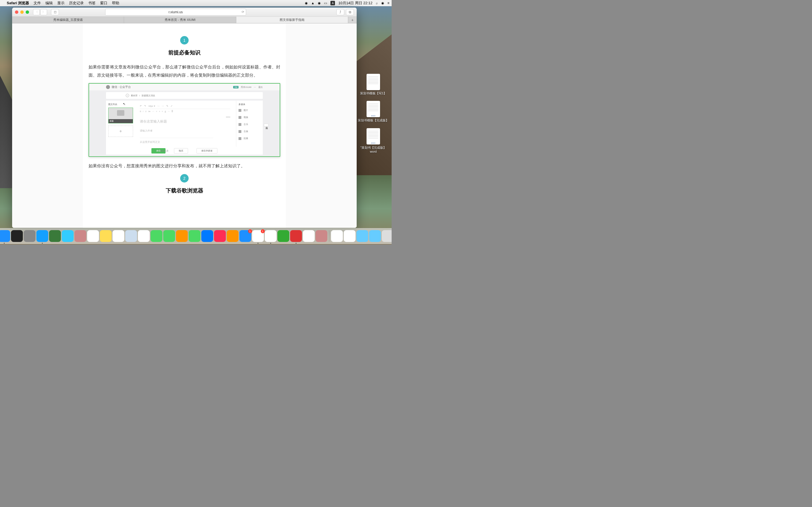  Describe the element at coordinates (185, 12) in the screenshot. I see `titlebar: 〈 〉 ◫ r.xiumi.us ⟳ ⤴ ⧉` at that location.